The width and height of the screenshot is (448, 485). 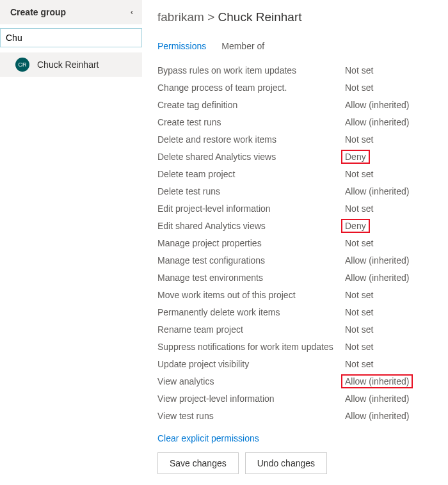 I want to click on permission-label: Change process of team project., so click(x=251, y=88).